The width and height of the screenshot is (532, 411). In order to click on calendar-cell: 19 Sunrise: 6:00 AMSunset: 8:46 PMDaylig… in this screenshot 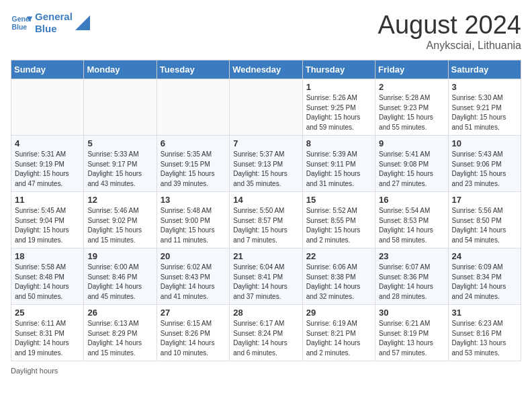, I will do `click(120, 277)`.